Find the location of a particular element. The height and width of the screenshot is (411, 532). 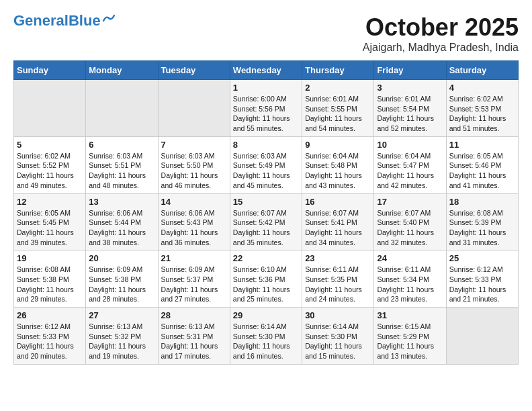

day-number: 20 is located at coordinates (122, 258).